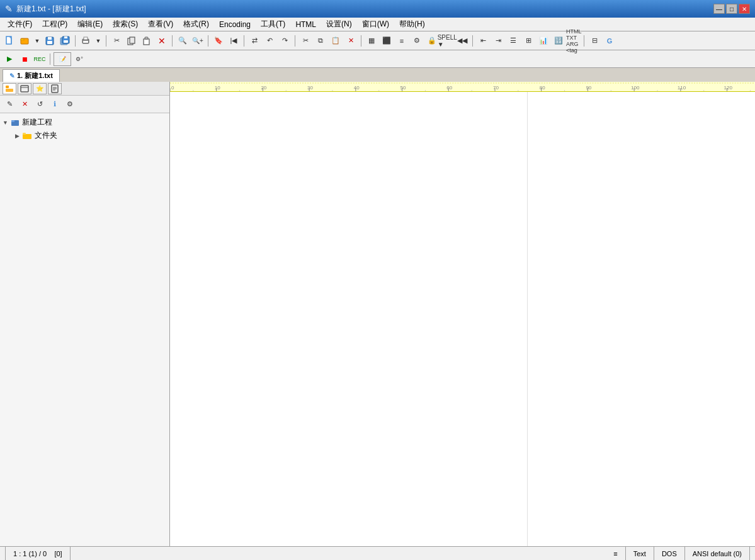  Describe the element at coordinates (9, 59) in the screenshot. I see `run-button: ▶` at that location.